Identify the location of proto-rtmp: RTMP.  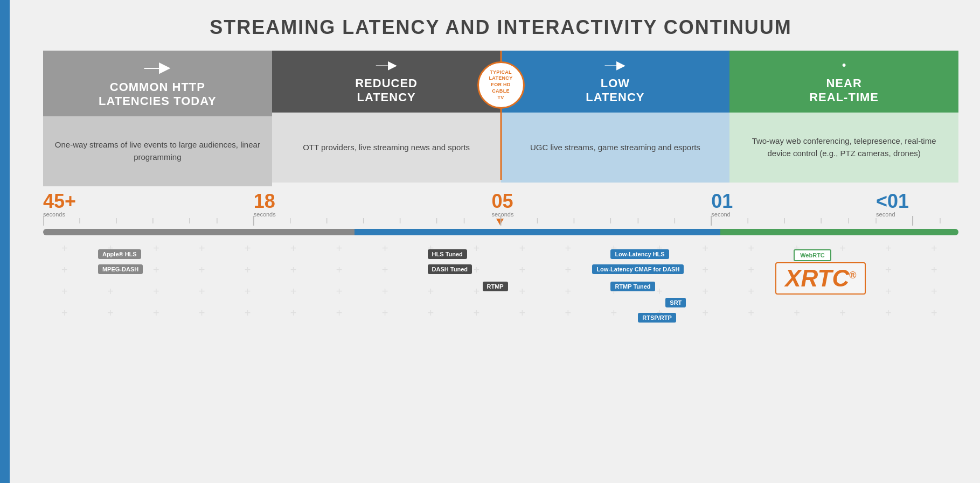
(496, 286).